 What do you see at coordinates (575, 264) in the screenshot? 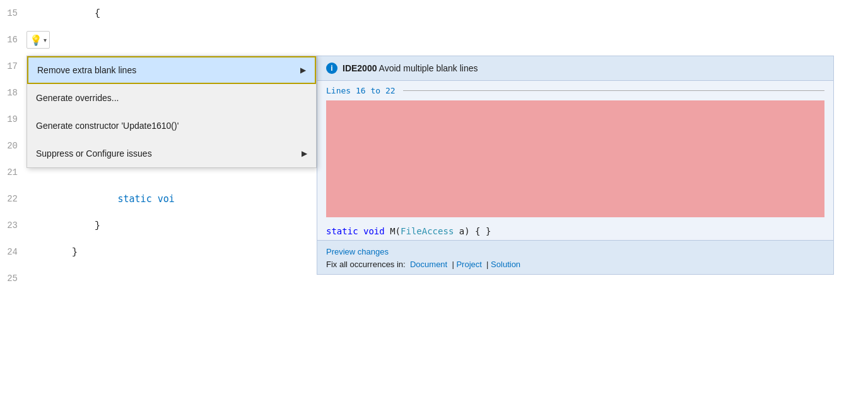
I see `fix-all-line: Fix all occurrences in: Document | Proje…` at bounding box center [575, 264].